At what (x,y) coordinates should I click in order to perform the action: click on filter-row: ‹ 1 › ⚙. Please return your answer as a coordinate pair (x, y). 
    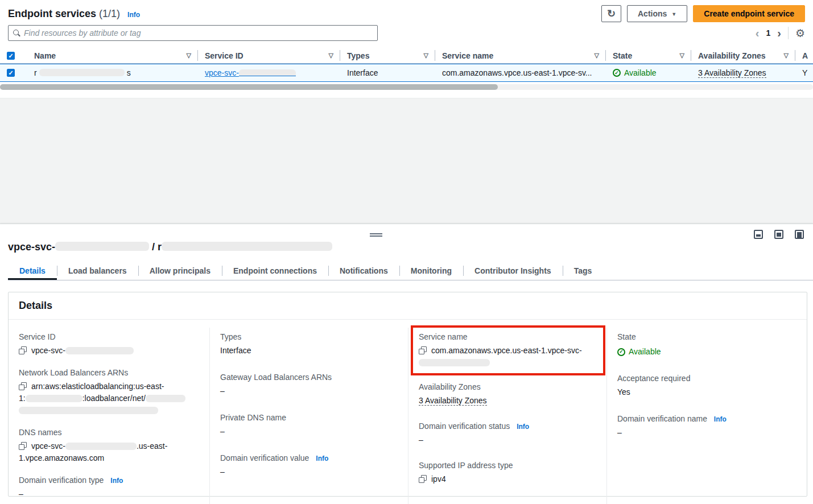
    Looking at the image, I should click on (406, 33).